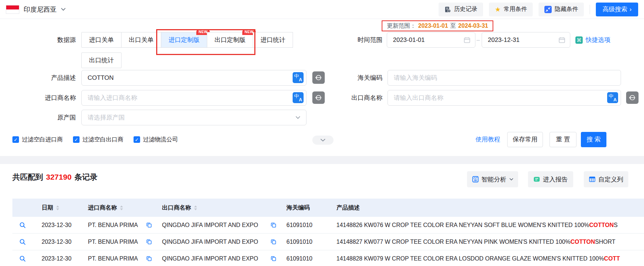 Image resolution: width=644 pixels, height=266 pixels. Describe the element at coordinates (463, 225) in the screenshot. I see `desc-text: 14148826 KW076 W CROP TEE COLOR ERA NEYY…` at that location.